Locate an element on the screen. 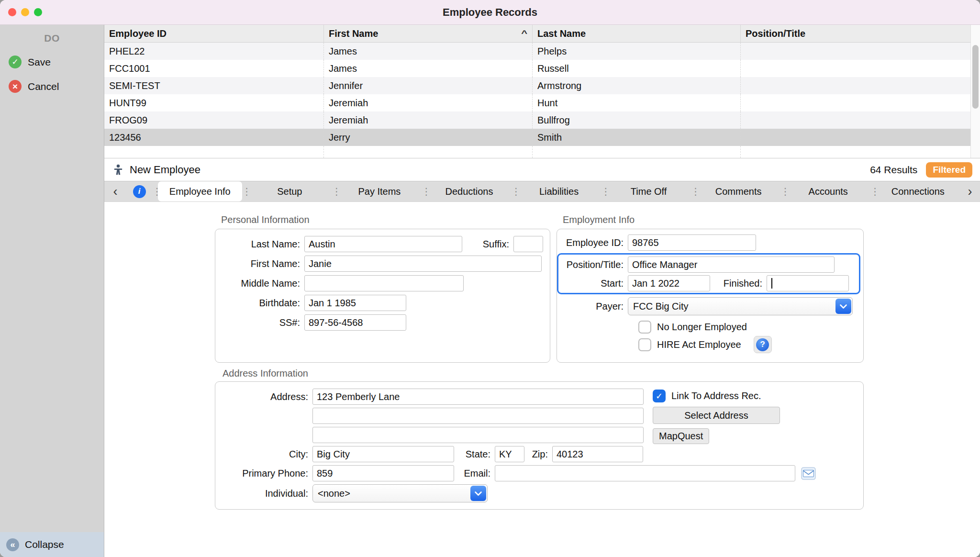 This screenshot has width=980, height=557. email-app-icon is located at coordinates (809, 474).